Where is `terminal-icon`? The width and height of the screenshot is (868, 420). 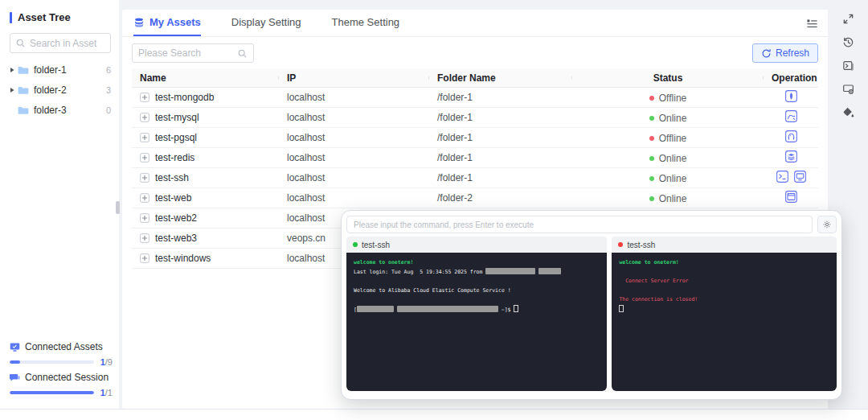 terminal-icon is located at coordinates (783, 177).